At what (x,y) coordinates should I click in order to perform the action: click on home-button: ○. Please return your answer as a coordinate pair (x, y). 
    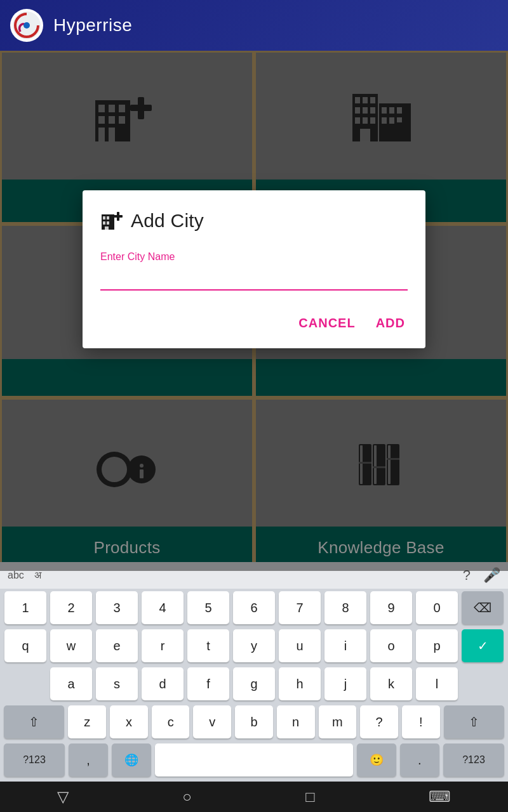
    Looking at the image, I should click on (187, 797).